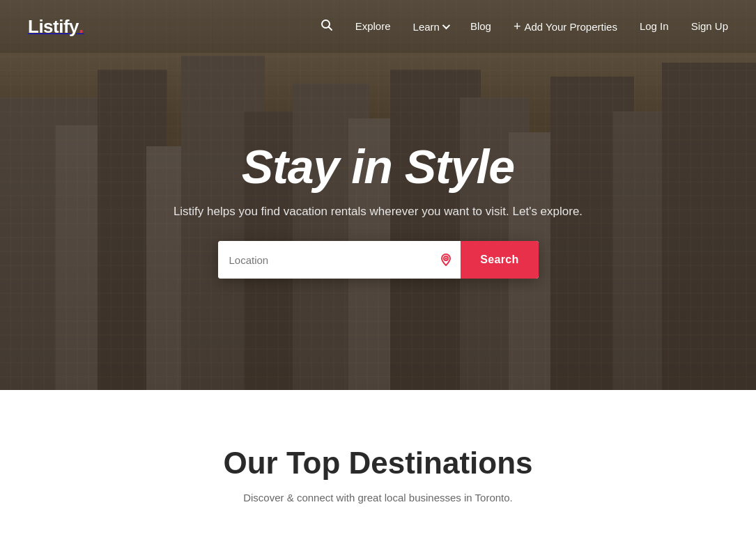 This screenshot has height=546, width=756. What do you see at coordinates (378, 212) in the screenshot?
I see `hero-subtitle: Listify helps you find vacation rentals …` at bounding box center [378, 212].